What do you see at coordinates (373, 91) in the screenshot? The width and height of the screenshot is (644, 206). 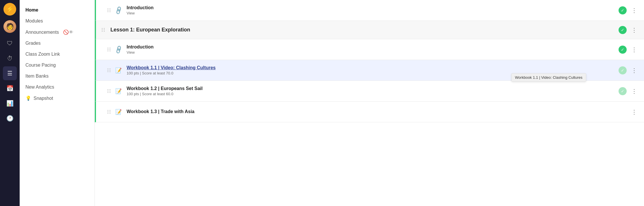 I see `row-content: Workbook 1.2 | Europeans Set Sail 100 pt…` at bounding box center [373, 91].